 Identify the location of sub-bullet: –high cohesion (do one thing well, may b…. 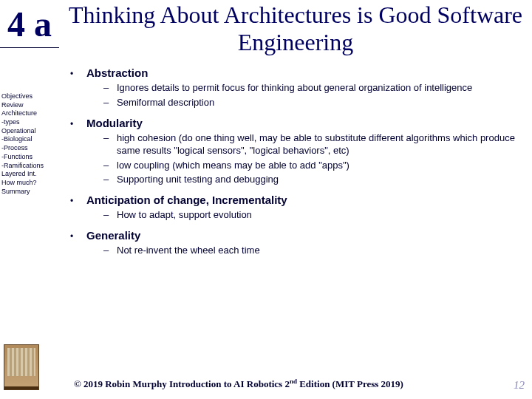
(314, 145).